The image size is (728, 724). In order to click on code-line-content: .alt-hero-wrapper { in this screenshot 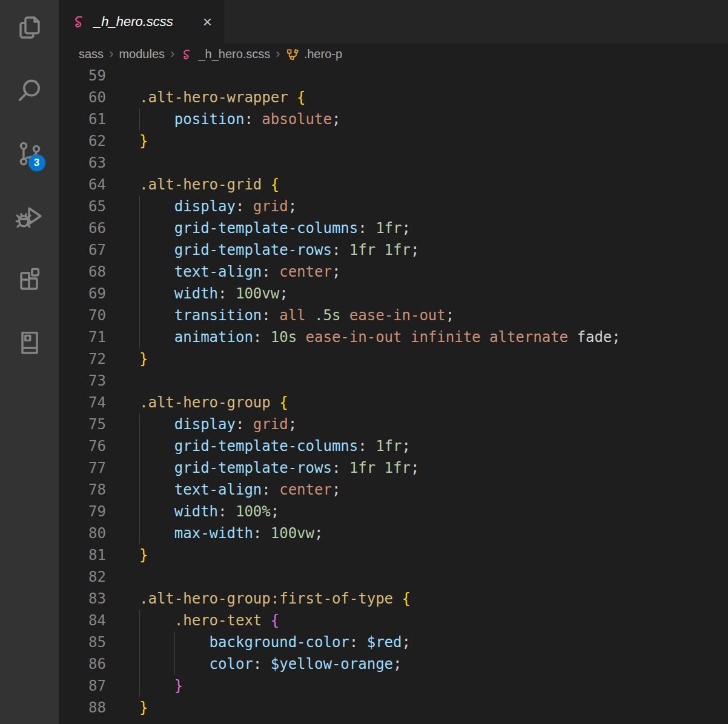, I will do `click(426, 97)`.